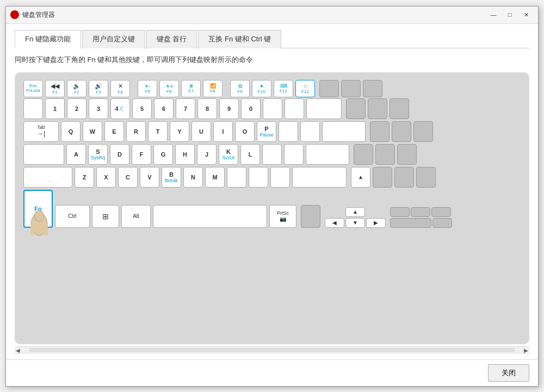 This screenshot has height=392, width=544. Describe the element at coordinates (376, 223) in the screenshot. I see `key-right: ▶` at that location.